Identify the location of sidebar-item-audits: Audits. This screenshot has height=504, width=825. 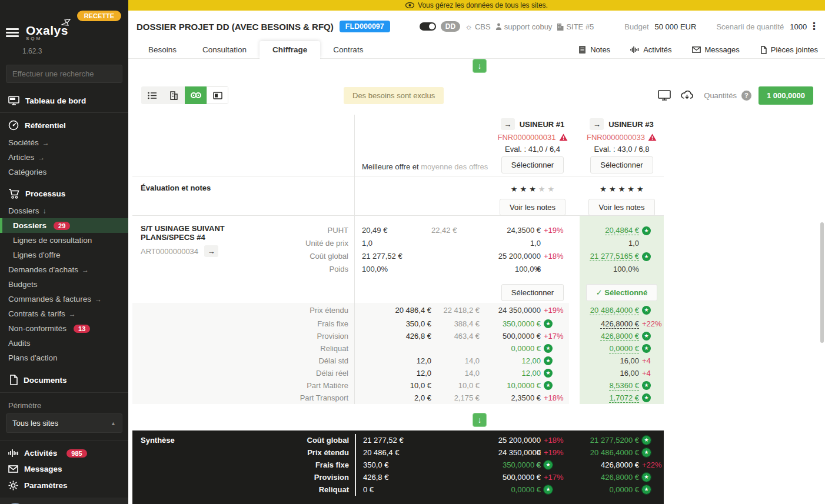
(64, 343).